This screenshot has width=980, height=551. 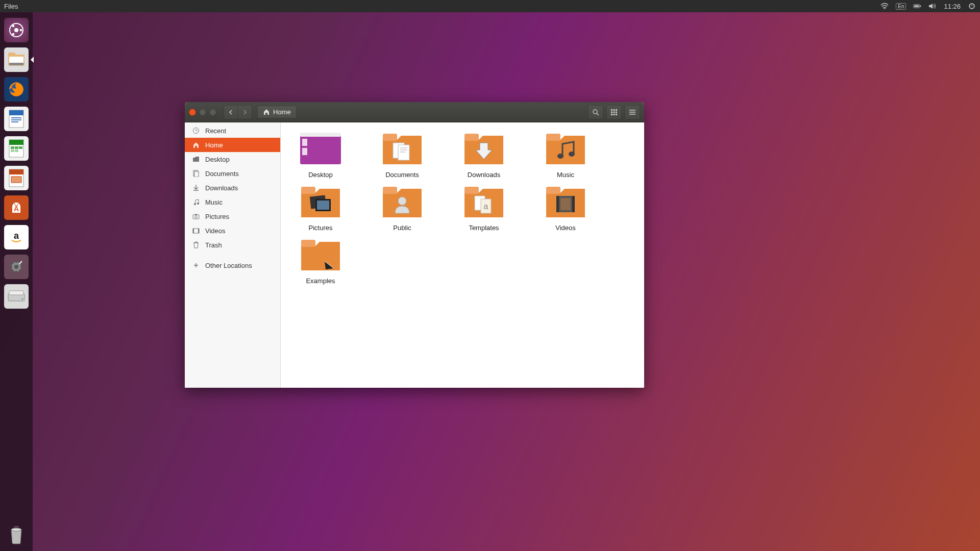 What do you see at coordinates (885, 6) in the screenshot?
I see `network-icon` at bounding box center [885, 6].